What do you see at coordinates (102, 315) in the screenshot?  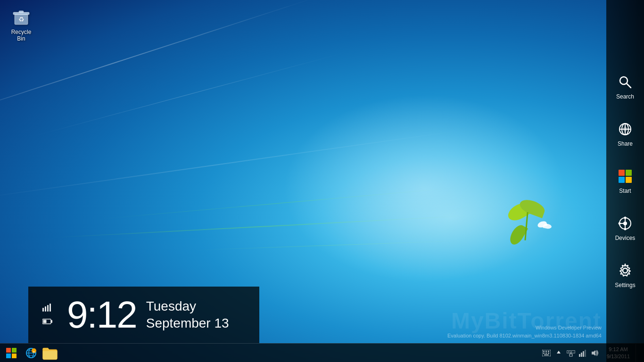 I see `clock-time: 9:12` at bounding box center [102, 315].